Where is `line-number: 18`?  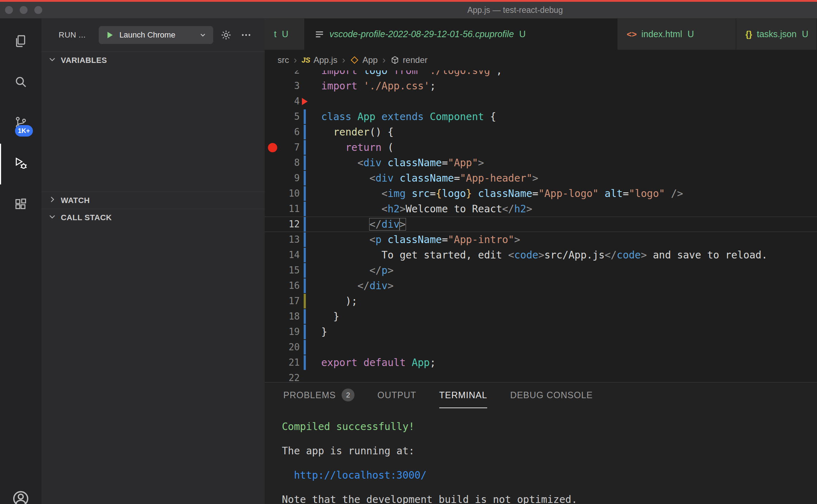 line-number: 18 is located at coordinates (282, 317).